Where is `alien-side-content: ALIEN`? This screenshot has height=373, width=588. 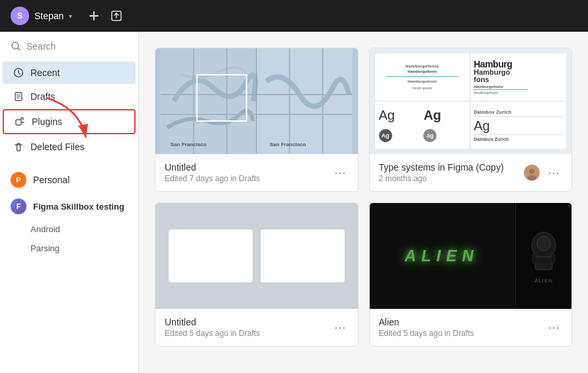
alien-side-content: ALIEN is located at coordinates (544, 257).